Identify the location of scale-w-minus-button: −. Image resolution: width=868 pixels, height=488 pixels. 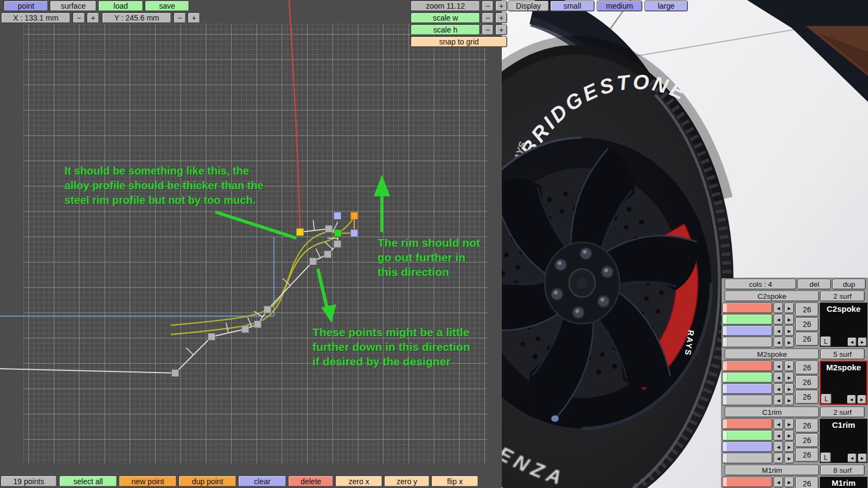
(488, 18).